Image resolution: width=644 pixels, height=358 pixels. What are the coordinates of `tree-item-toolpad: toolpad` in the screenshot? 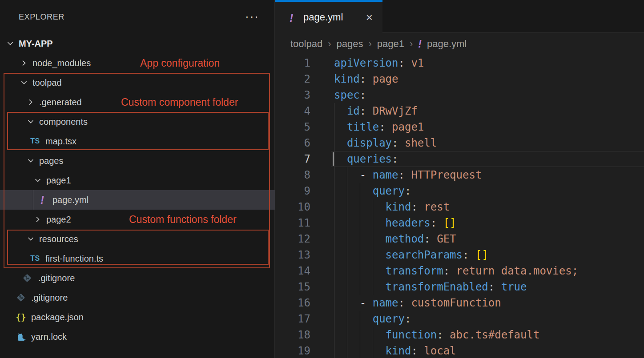 It's located at (137, 83).